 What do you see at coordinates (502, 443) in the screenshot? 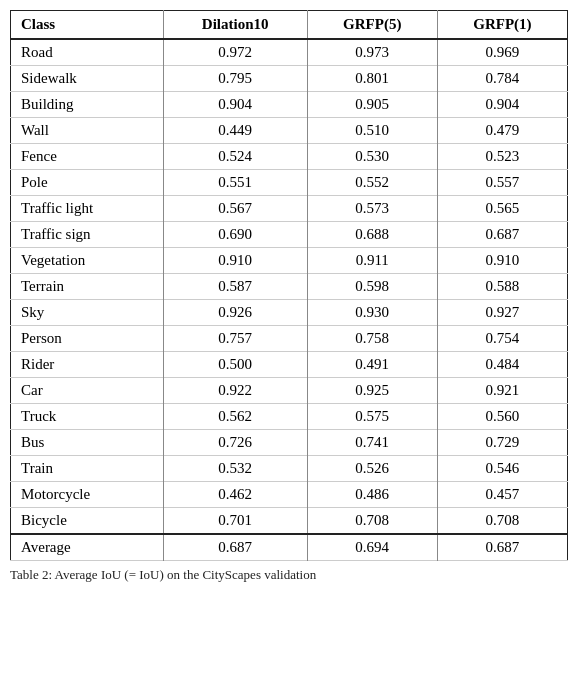
I see `value-cell: 0.729` at bounding box center [502, 443].